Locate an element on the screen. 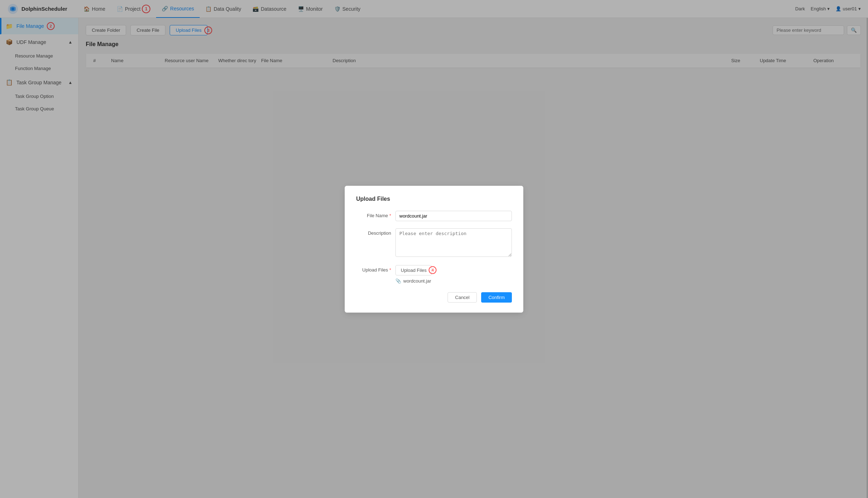 The image size is (868, 498). file-name-row: File Name * is located at coordinates (434, 216).